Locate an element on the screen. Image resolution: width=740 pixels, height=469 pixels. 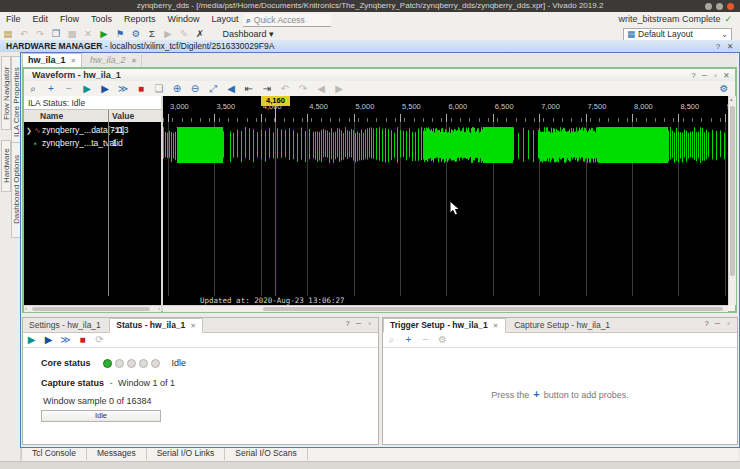
goto-cursor-icon: ◀ is located at coordinates (231, 88).